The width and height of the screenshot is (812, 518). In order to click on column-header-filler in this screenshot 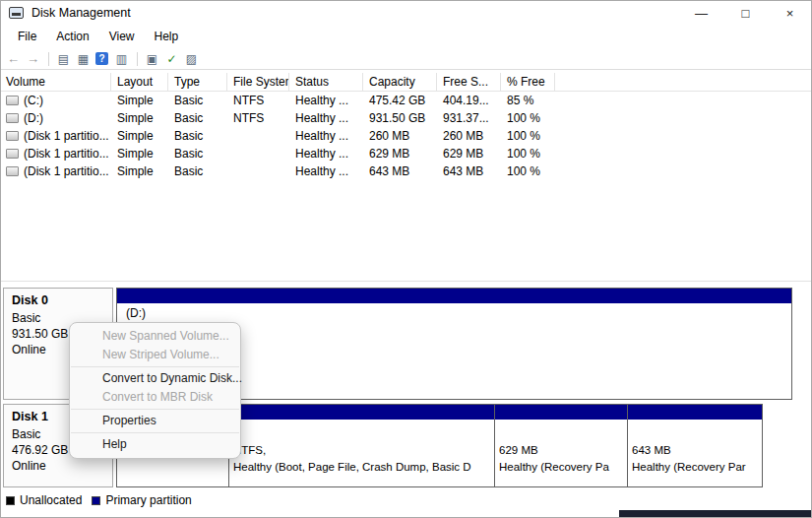, I will do `click(683, 82)`.